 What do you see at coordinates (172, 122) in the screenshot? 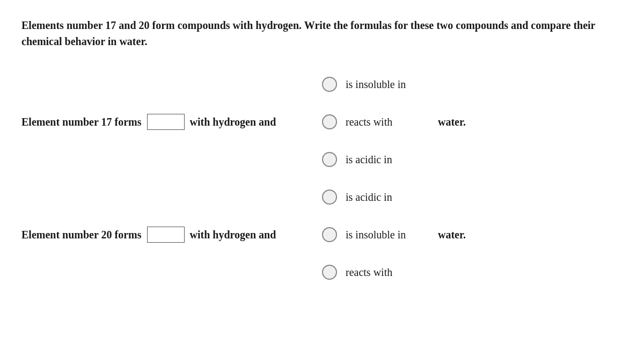
I see `element17-label-area: Element number 17 forms with hydrogen an…` at bounding box center [172, 122].